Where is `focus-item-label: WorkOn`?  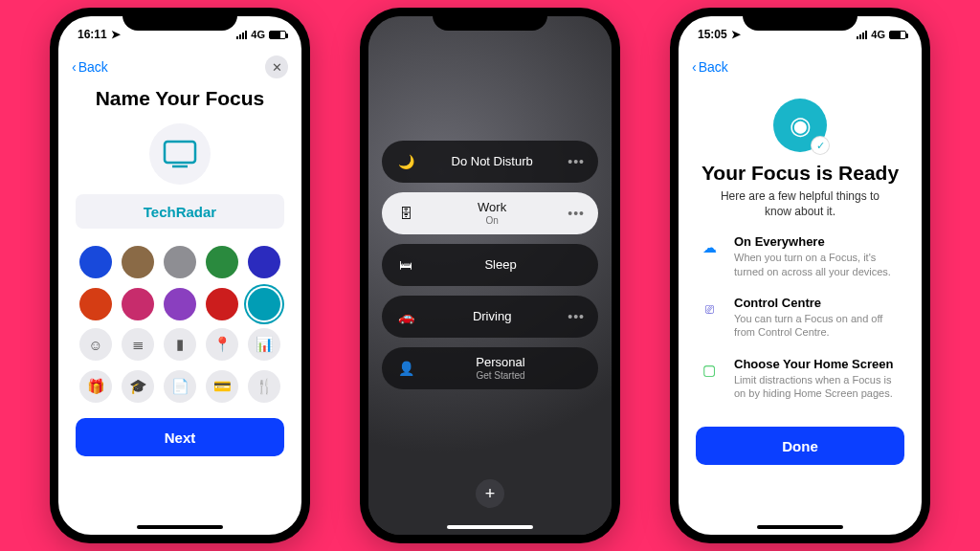 focus-item-label: WorkOn is located at coordinates (492, 212).